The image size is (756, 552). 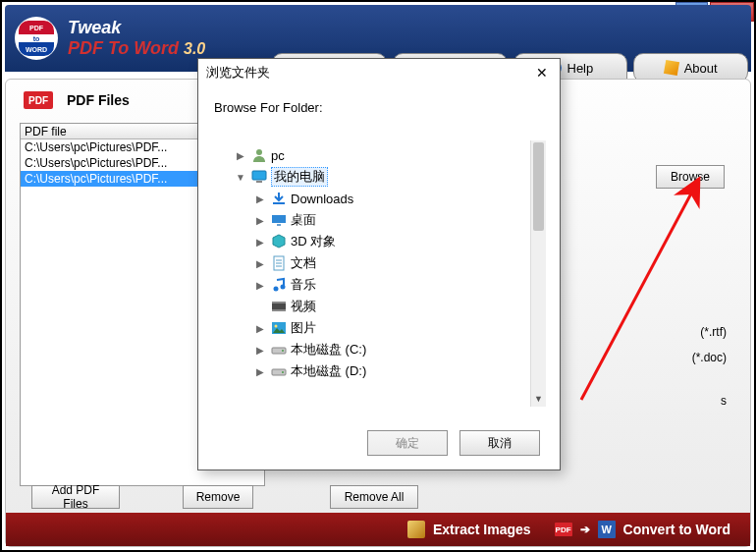 I want to click on tree-item-label: 我的电脑, so click(x=299, y=177).